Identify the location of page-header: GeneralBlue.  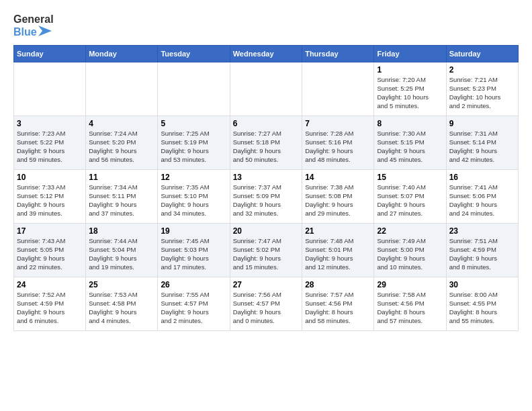
(266, 26).